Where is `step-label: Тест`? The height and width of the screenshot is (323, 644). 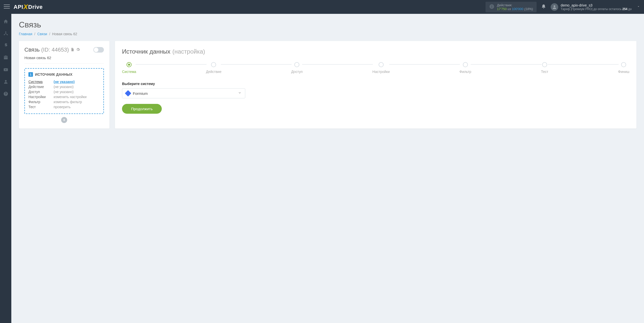 step-label: Тест is located at coordinates (545, 72).